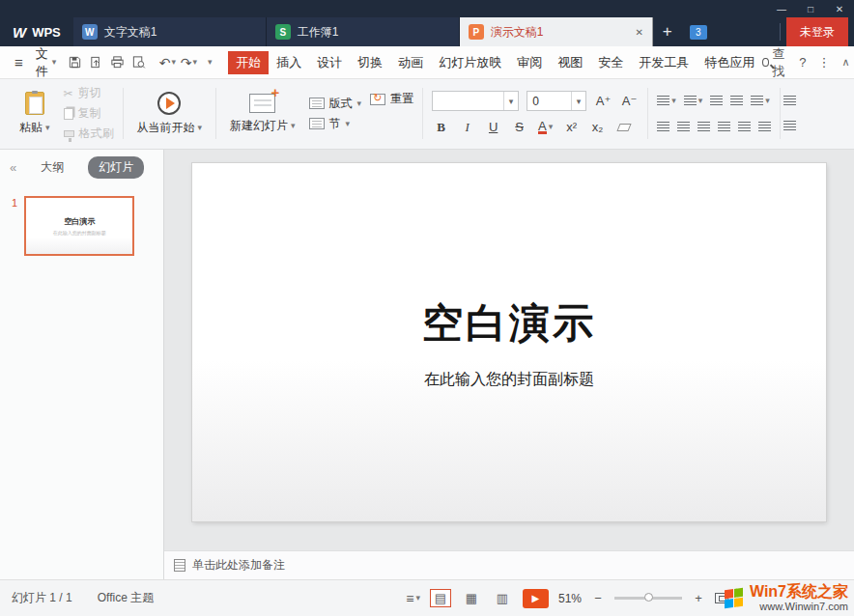 The height and width of the screenshot is (616, 854). I want to click on zoom-slider-thumb, so click(649, 597).